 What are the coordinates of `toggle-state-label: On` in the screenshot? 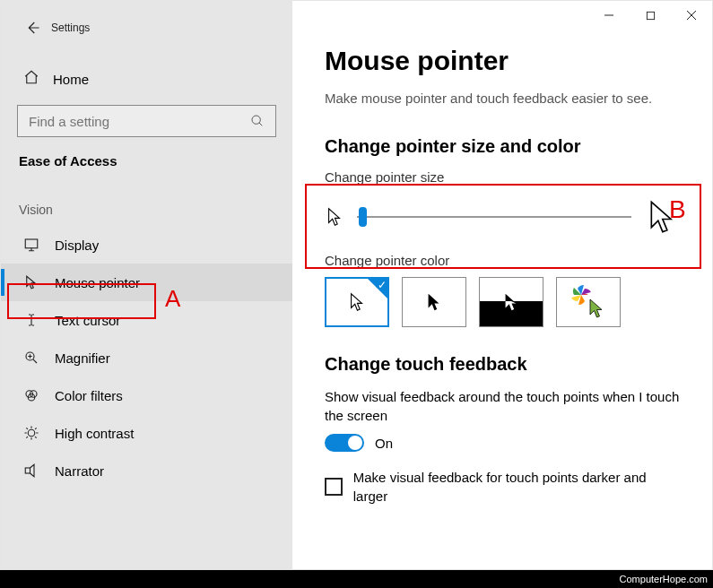 It's located at (384, 443).